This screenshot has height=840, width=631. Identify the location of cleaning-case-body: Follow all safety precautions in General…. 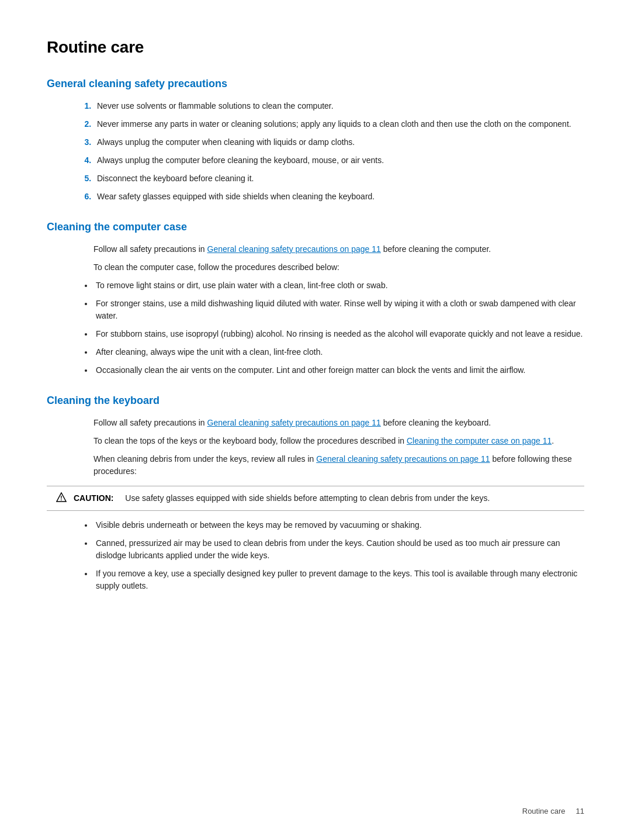
(339, 258).